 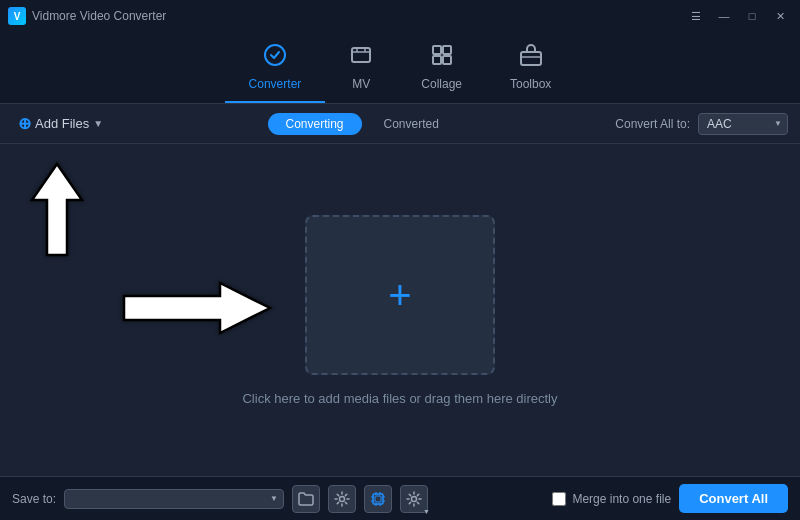 I want to click on arrow-up-annotation, so click(x=58, y=212).